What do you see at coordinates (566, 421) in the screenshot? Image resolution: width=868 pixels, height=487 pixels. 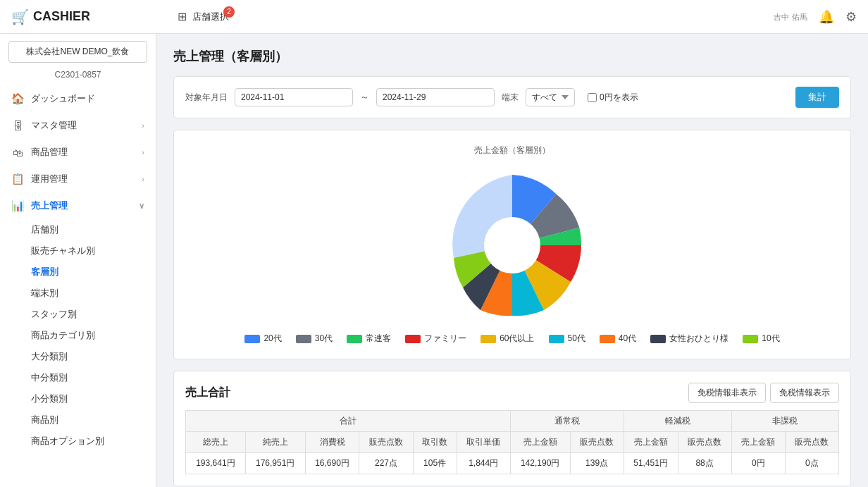 I see `group-header-normal-tax: 通常税` at bounding box center [566, 421].